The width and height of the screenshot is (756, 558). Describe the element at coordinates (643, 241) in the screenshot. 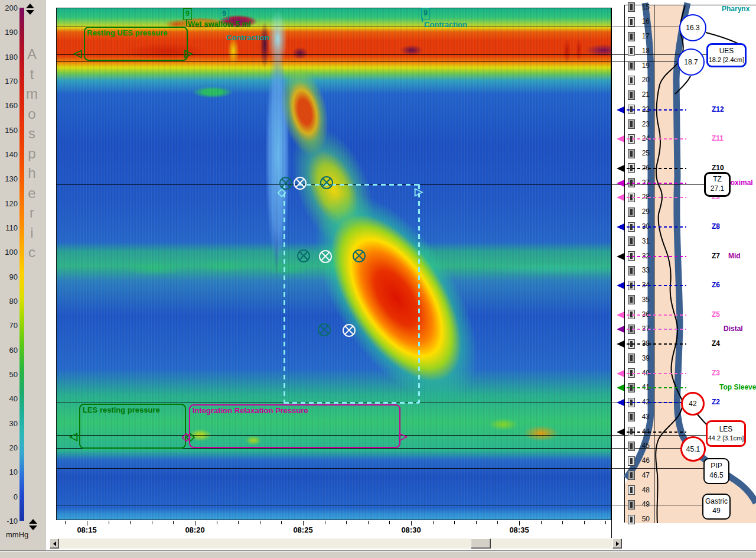

I see `channel-number: 31` at that location.